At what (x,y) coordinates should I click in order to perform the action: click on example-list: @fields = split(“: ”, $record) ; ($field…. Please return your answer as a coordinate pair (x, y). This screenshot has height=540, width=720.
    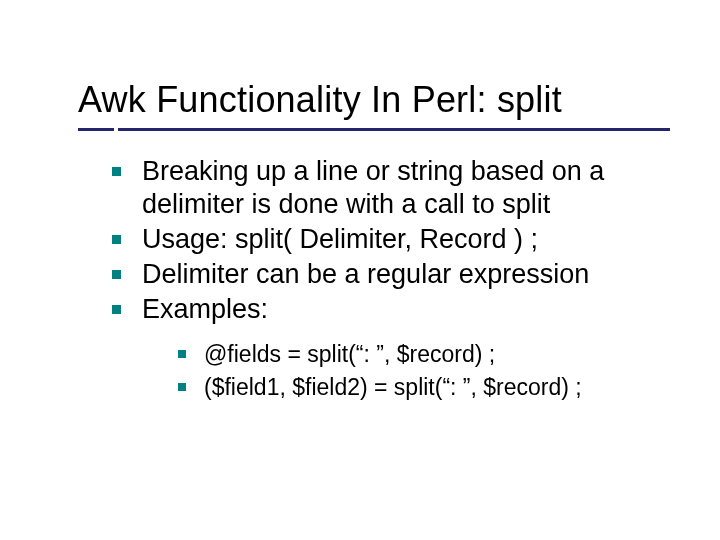
    Looking at the image, I should click on (420, 372).